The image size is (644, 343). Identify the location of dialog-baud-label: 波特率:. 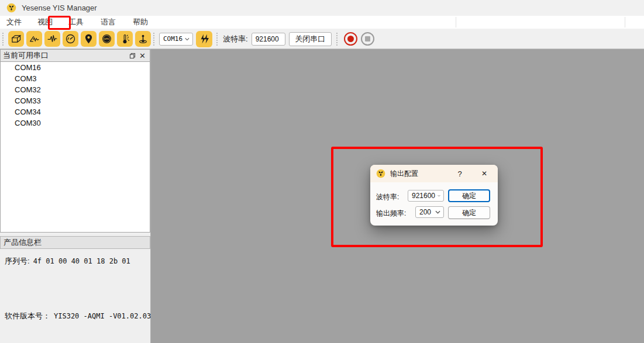
(387, 198).